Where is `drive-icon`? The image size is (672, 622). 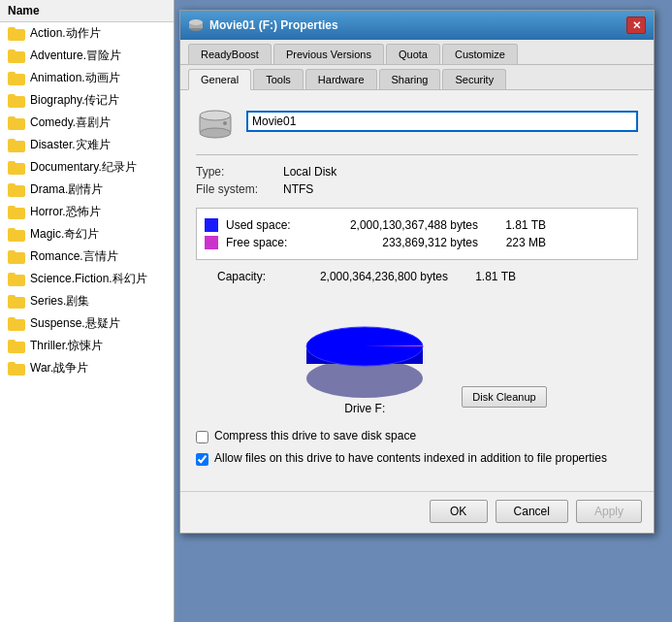
drive-icon is located at coordinates (215, 121).